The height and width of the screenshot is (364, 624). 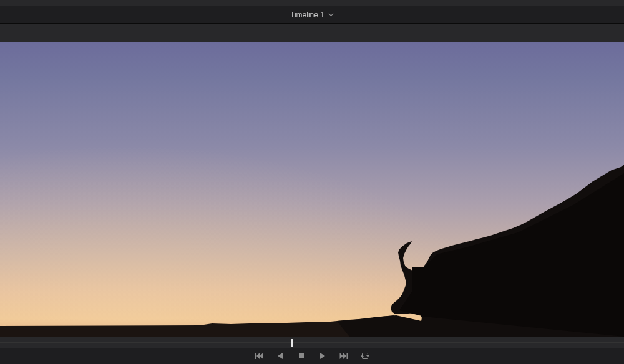 I want to click on stop-icon, so click(x=301, y=356).